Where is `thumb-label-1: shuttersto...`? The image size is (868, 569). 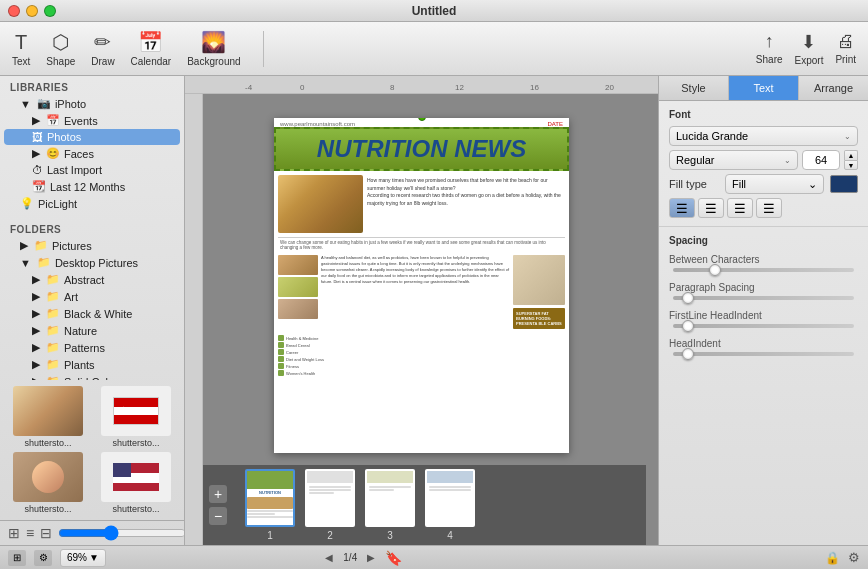
thumb-label-1: shuttersto... is located at coordinates (48, 443).